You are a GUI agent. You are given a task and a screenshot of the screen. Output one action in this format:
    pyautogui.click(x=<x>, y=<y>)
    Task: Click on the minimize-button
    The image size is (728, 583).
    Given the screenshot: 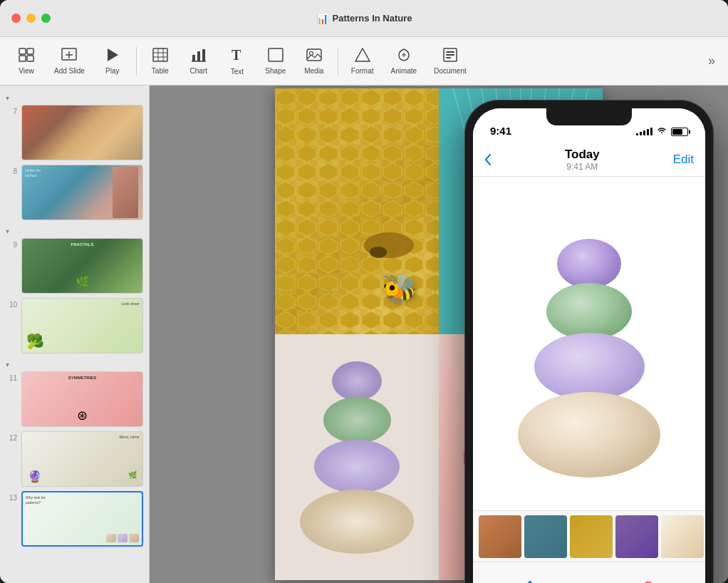 What is the action you would take?
    pyautogui.click(x=31, y=19)
    